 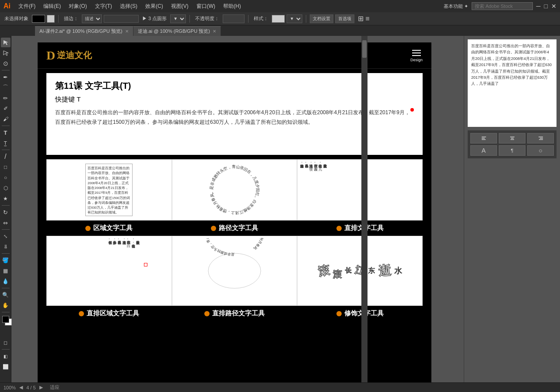 What do you see at coordinates (78, 6) in the screenshot?
I see `menu-object: 对象(O)` at bounding box center [78, 6].